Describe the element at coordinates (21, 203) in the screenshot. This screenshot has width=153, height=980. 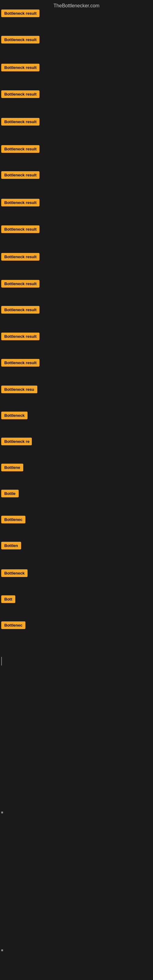
I see `bottleneck-item-8: Bottleneck result` at that location.